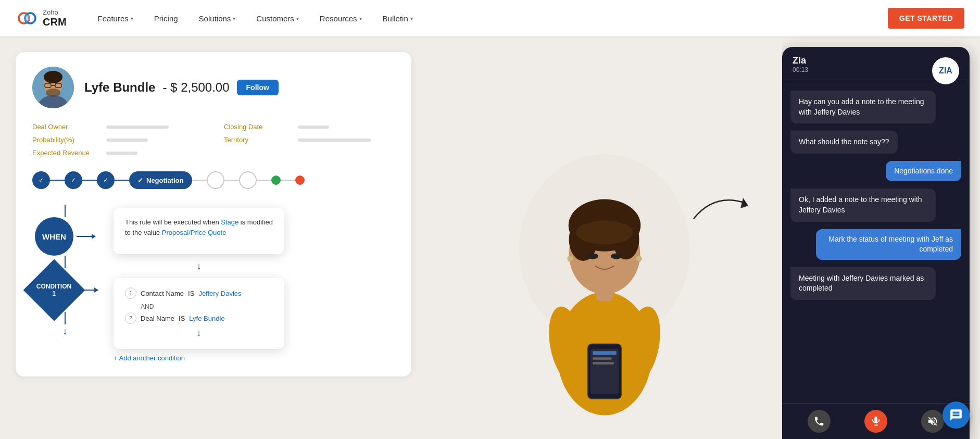 The image size is (980, 439). What do you see at coordinates (876, 421) in the screenshot?
I see `zia-footer` at bounding box center [876, 421].